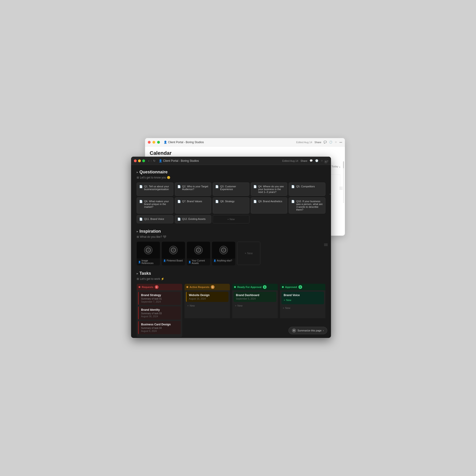 Image resolution: width=476 pixels, height=476 pixels. I want to click on task-column-approval: Ready For Approval 1 Brand Dashboard Sep…, so click(255, 310).